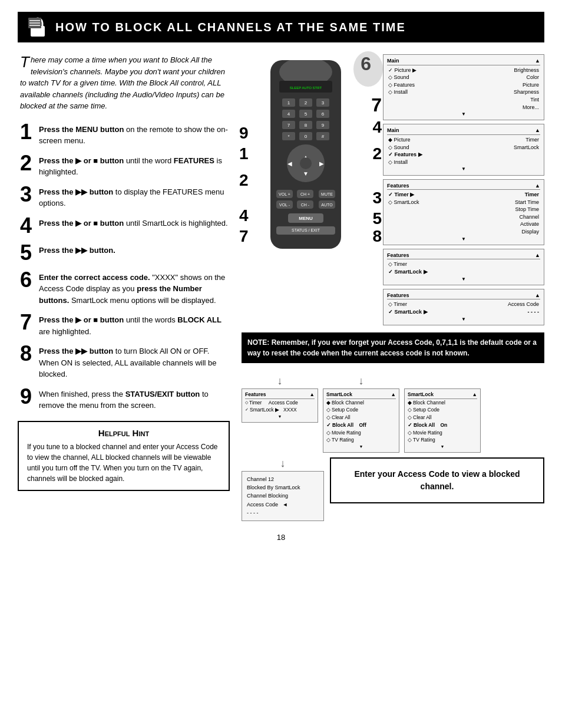  I want to click on step-number-6: 6, so click(26, 280).